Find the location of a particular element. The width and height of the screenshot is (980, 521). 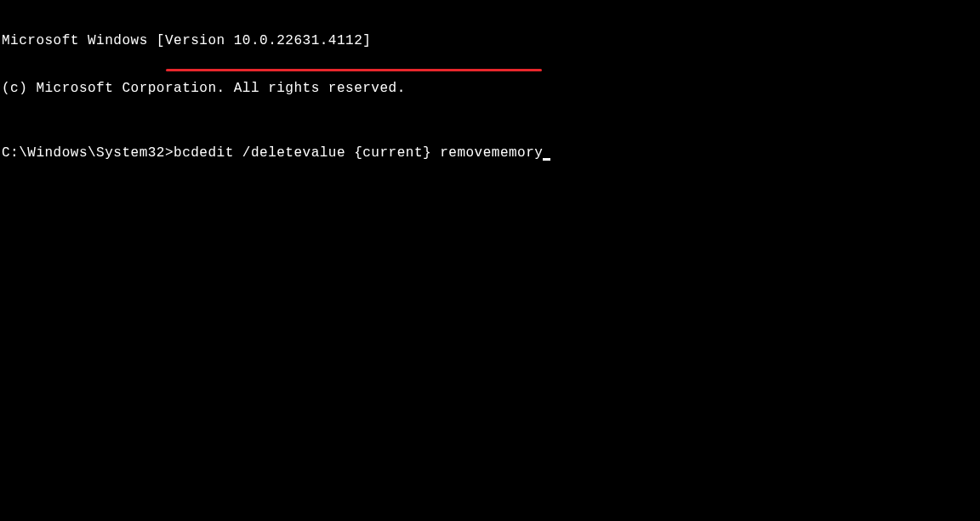

prompt-text: C:\Windows\System32> is located at coordinates (88, 153).